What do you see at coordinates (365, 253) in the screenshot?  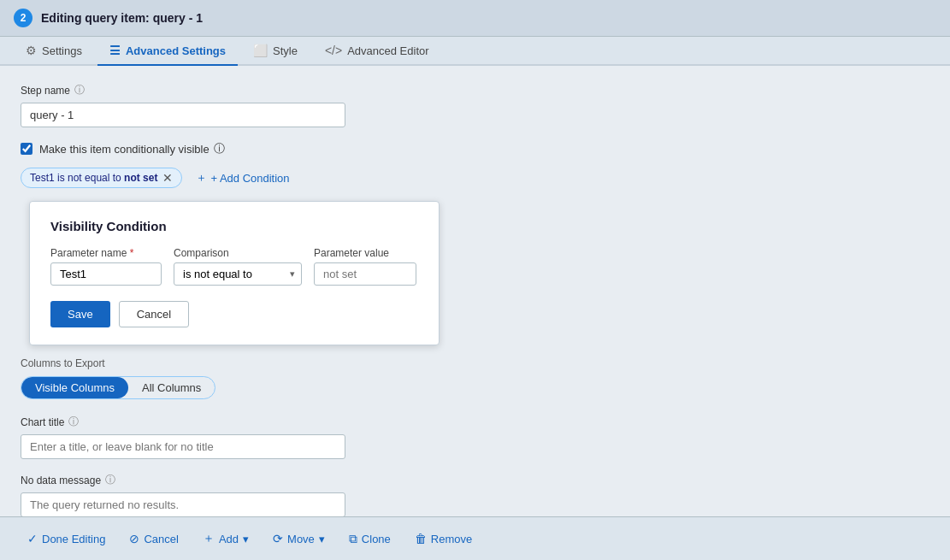 I see `param-value-label: Parameter value` at bounding box center [365, 253].